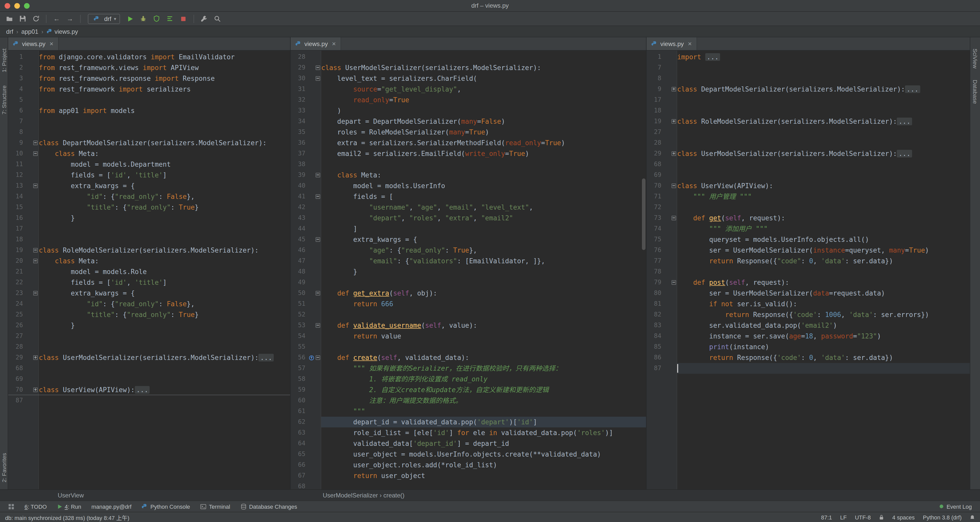 The image size is (980, 522). Describe the element at coordinates (149, 57) in the screenshot. I see `code-line: 1from django.core.validators import Emai…` at that location.